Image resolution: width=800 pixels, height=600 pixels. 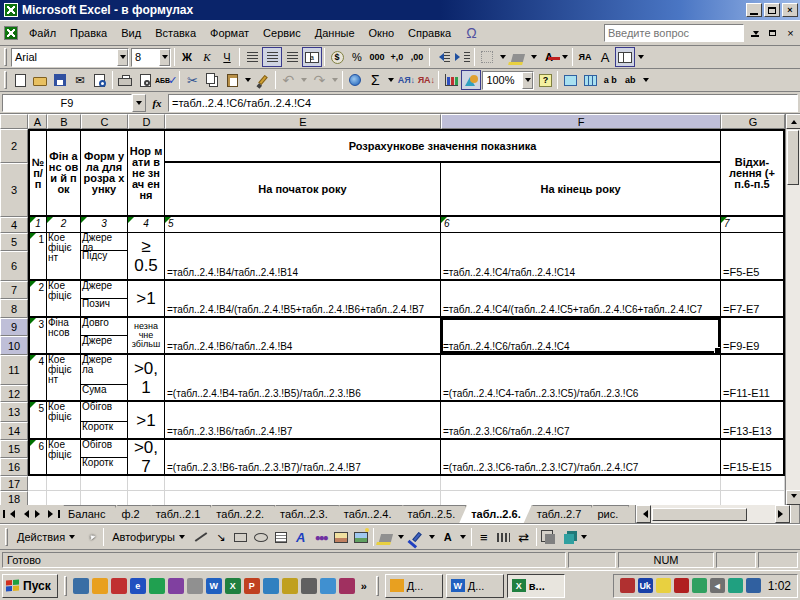 What do you see at coordinates (753, 225) in the screenshot?
I see `cell-g4: 7` at bounding box center [753, 225].